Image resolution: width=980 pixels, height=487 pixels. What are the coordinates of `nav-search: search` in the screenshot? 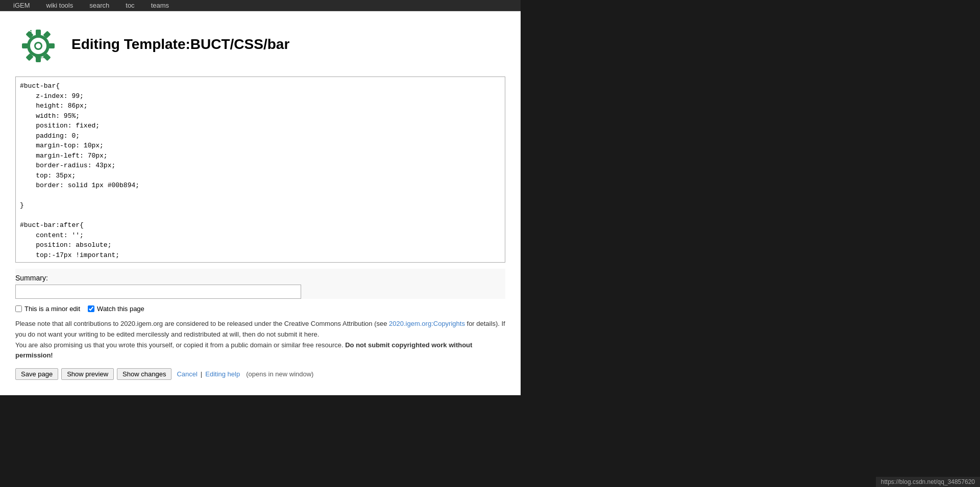 It's located at (99, 5).